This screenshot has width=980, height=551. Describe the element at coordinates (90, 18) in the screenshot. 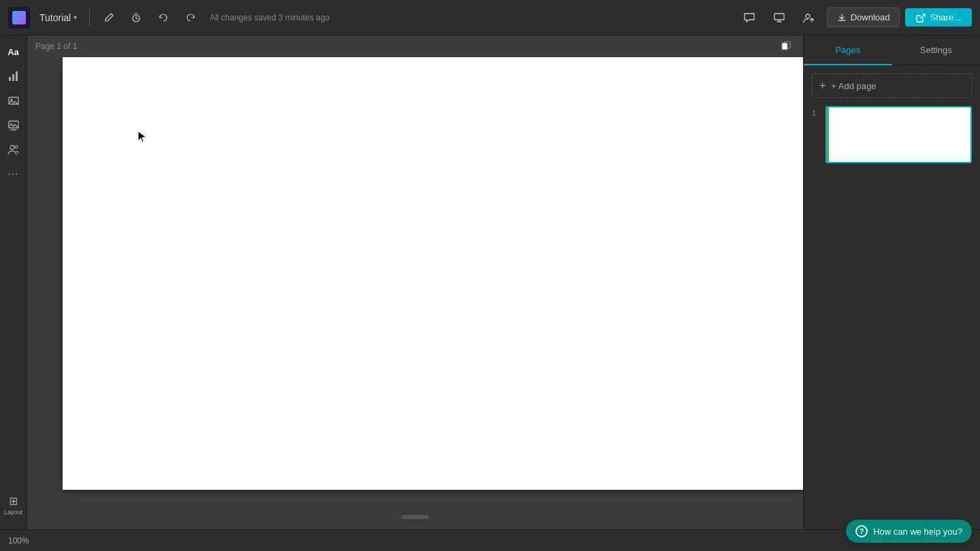

I see `toolbar-divider` at that location.